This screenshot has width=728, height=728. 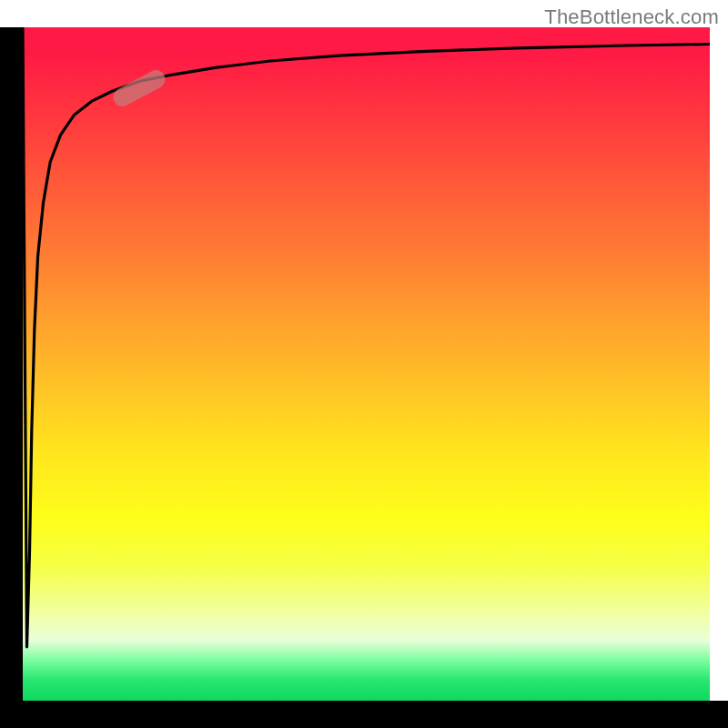 I want to click on right-margin, so click(x=719, y=364).